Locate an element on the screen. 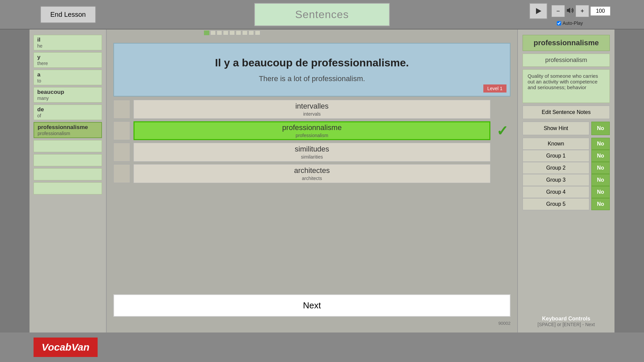  keyboard-controls-hint: [SPACE] or [ENTER] - Next is located at coordinates (566, 324).